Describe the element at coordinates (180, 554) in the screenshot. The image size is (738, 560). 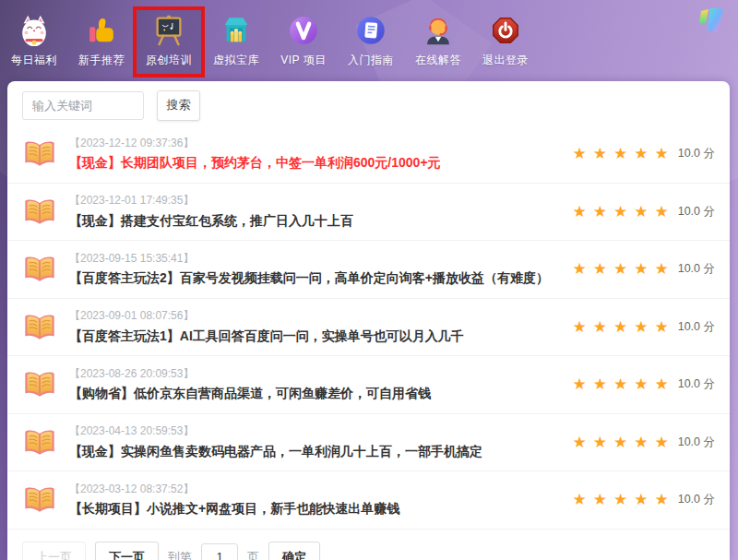
I see `goto-page-prefix: 到第` at that location.